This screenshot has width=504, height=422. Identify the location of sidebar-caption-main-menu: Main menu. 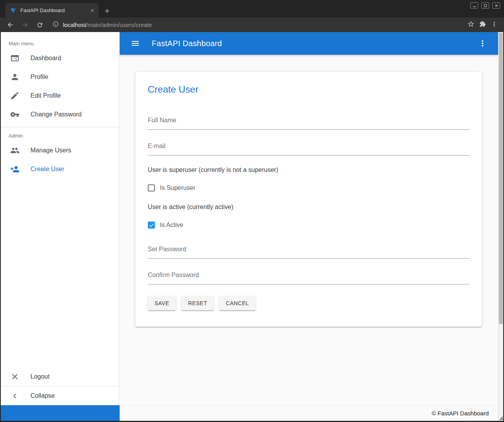
(60, 41).